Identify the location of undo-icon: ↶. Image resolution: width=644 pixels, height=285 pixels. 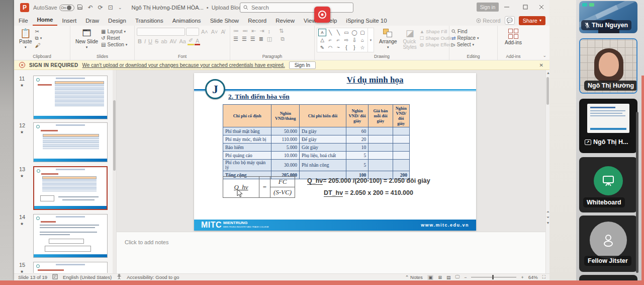
(90, 8).